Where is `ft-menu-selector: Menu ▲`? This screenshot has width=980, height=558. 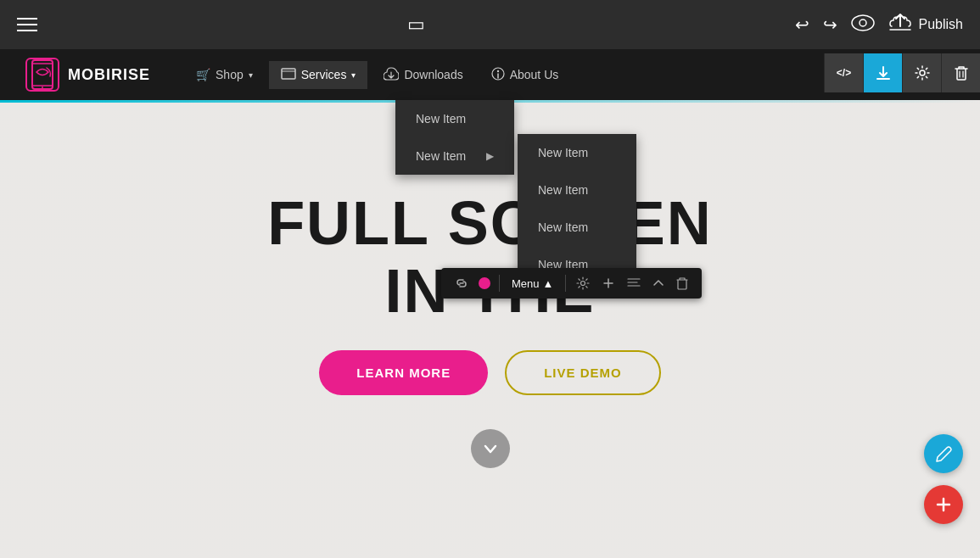 ft-menu-selector: Menu ▲ is located at coordinates (533, 283).